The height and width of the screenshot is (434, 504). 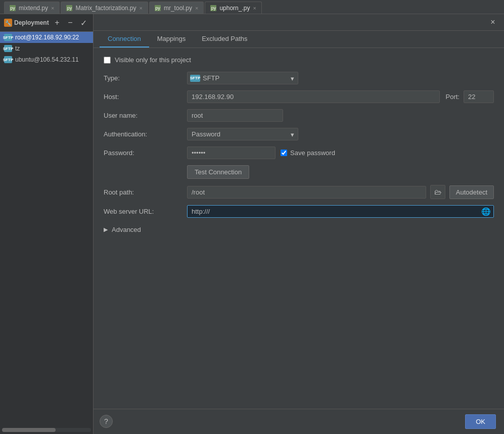 What do you see at coordinates (106, 421) in the screenshot?
I see `help-button: ?` at bounding box center [106, 421].